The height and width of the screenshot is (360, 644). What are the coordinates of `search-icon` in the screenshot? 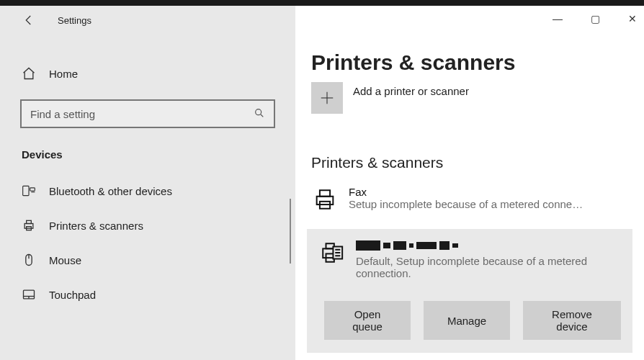 It's located at (260, 114).